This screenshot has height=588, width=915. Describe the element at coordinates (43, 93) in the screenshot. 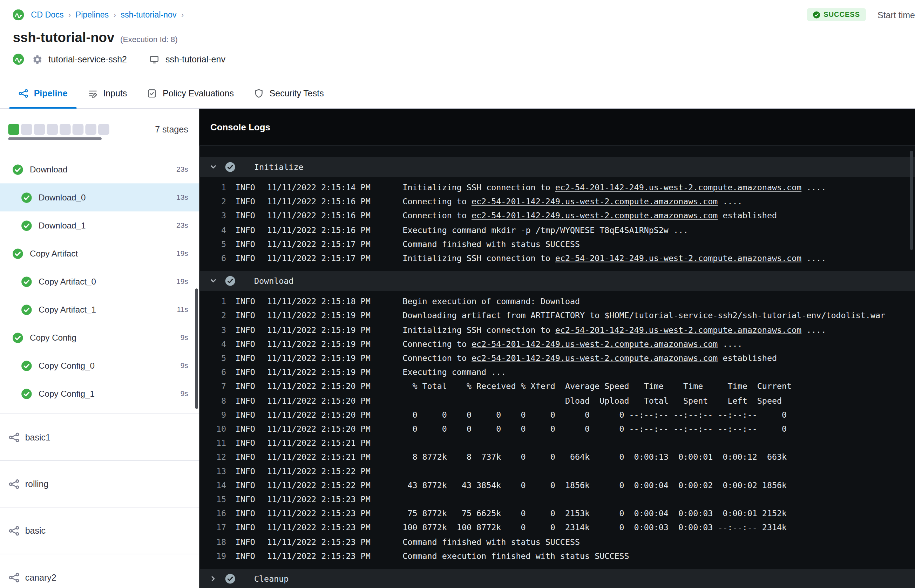

I see `tab-pipeline: Pipeline` at that location.